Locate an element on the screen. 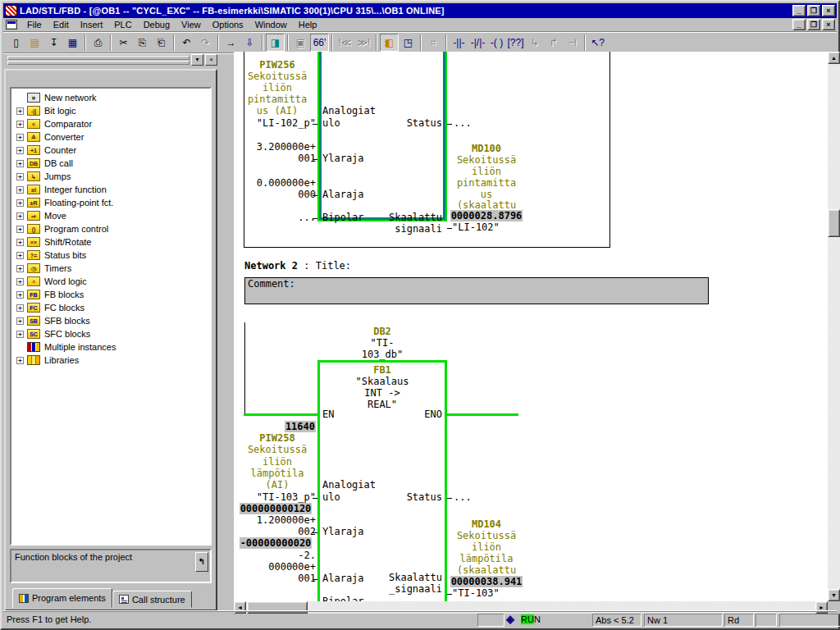 The height and width of the screenshot is (630, 840). previous-error-icon: !≪ is located at coordinates (345, 43).